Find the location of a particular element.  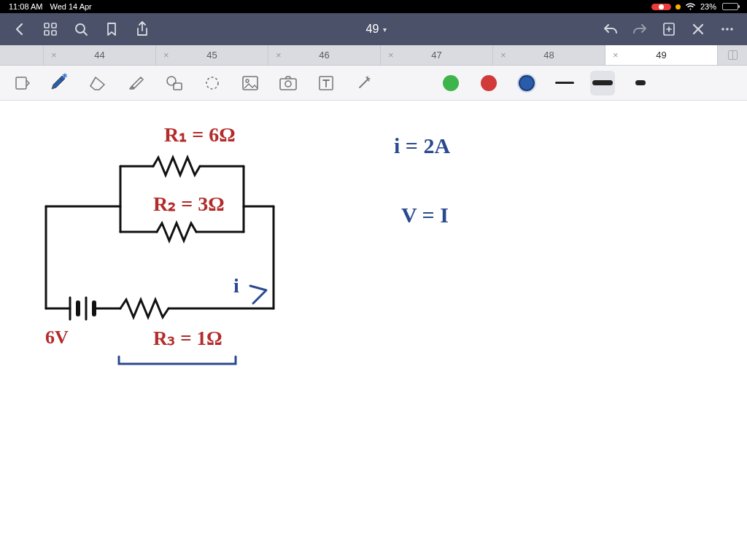

color-red is located at coordinates (489, 83).